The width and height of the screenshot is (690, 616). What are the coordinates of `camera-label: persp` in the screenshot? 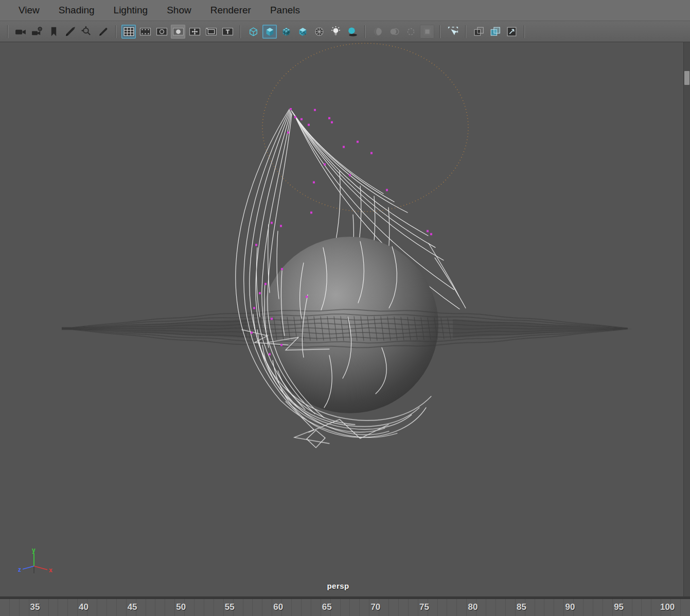 It's located at (338, 586).